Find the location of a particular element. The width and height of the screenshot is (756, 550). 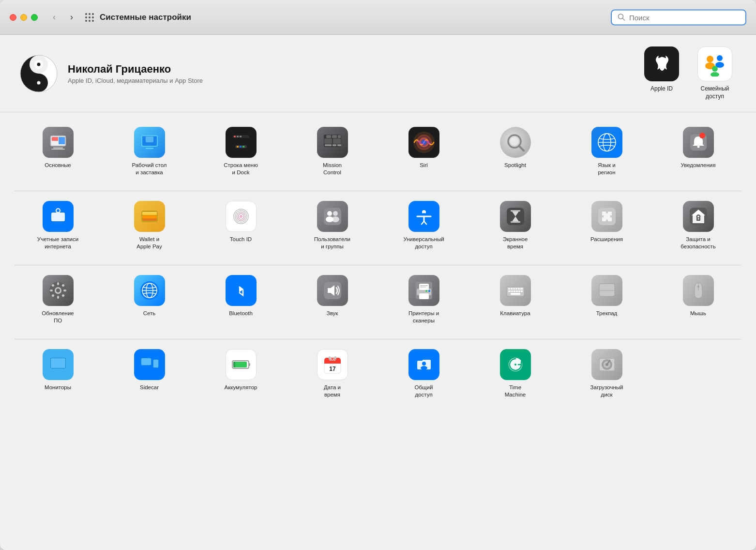

accessibility-label: Универсальныйдоступ is located at coordinates (423, 243).